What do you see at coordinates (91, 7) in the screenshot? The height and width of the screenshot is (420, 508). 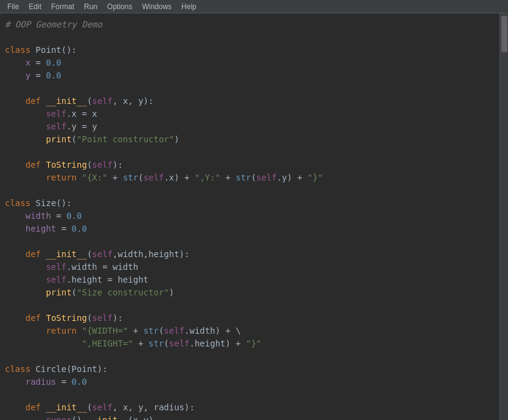 I see `menu-run: Run` at bounding box center [91, 7].